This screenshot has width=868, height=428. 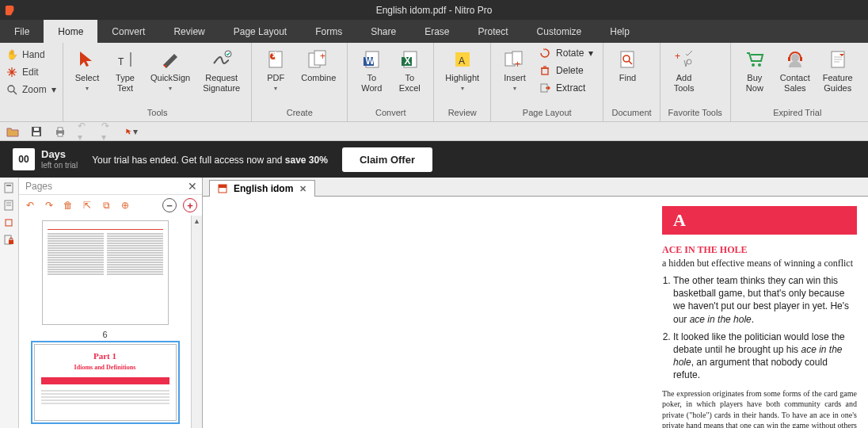 I want to click on menu-review: Review, so click(x=188, y=32).